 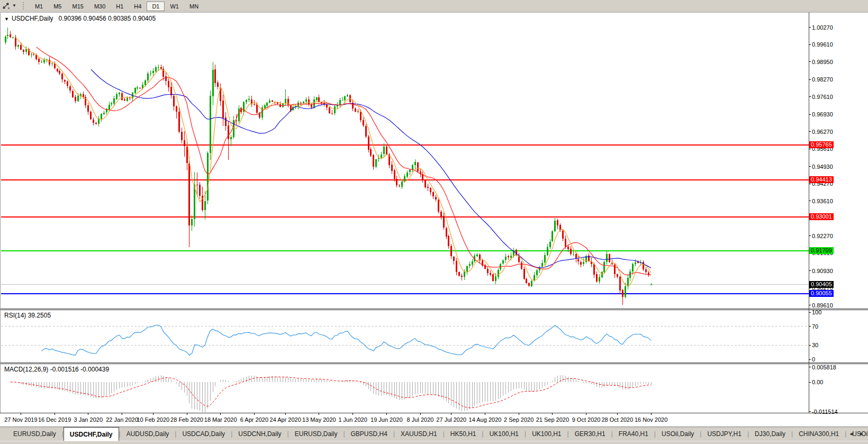 What do you see at coordinates (862, 434) in the screenshot?
I see `tab-scroll-right-icon: ►` at bounding box center [862, 434].